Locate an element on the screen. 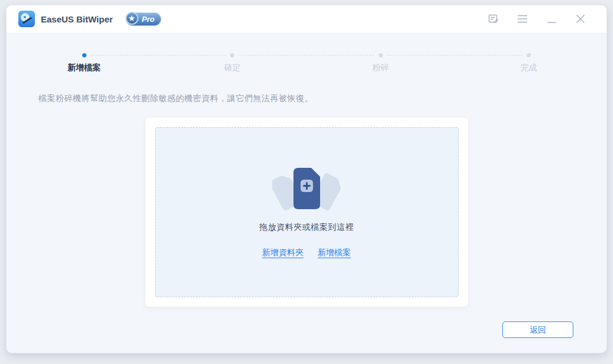 The height and width of the screenshot is (364, 613). step-label: 粉碎 is located at coordinates (380, 68).